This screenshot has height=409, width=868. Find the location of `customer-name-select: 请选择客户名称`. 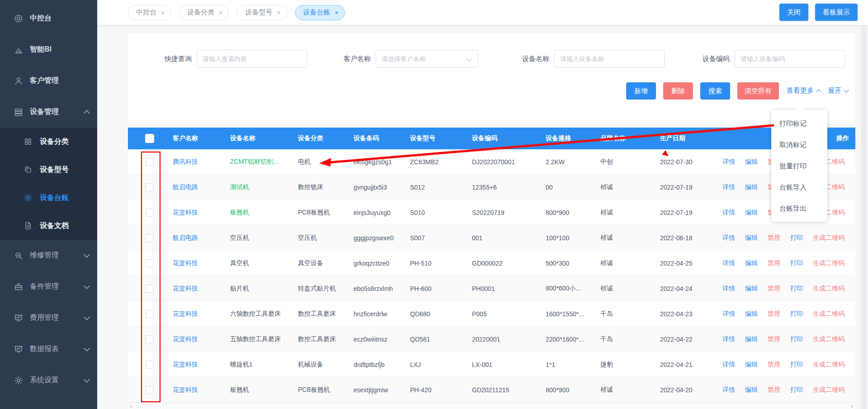

customer-name-select: 请选择客户名称 is located at coordinates (427, 59).